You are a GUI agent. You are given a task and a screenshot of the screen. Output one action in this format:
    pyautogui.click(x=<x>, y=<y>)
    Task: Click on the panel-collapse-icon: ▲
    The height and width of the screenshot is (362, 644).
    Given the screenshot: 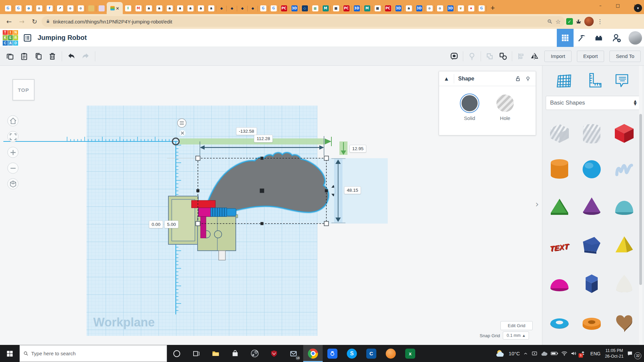 What is the action you would take?
    pyautogui.click(x=446, y=78)
    